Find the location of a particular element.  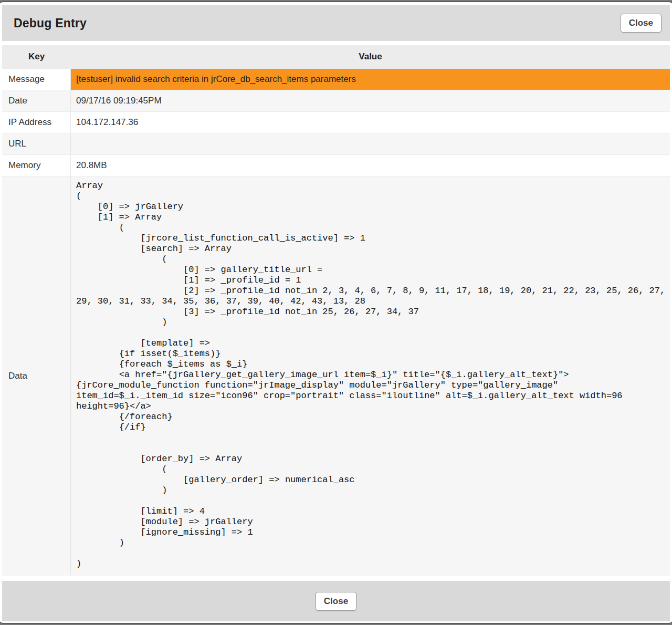

table-row-message: Message [testuser] invalid search criter… is located at coordinates (336, 79).